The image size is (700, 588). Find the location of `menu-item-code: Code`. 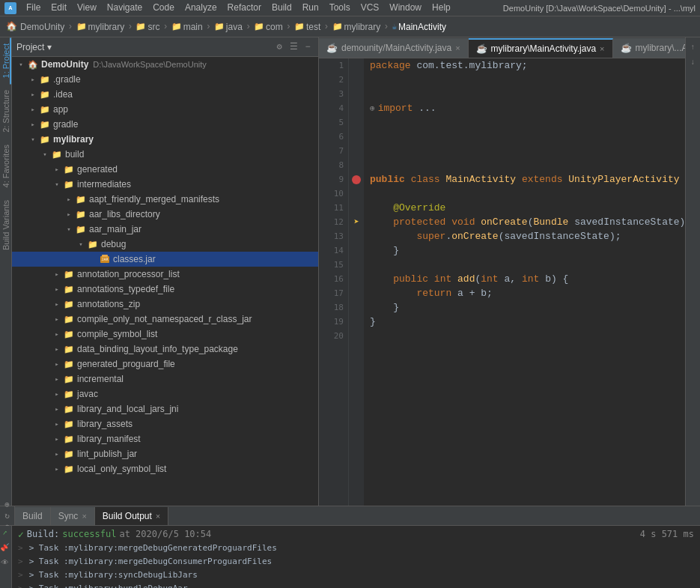

menu-item-code: Code is located at coordinates (163, 7).